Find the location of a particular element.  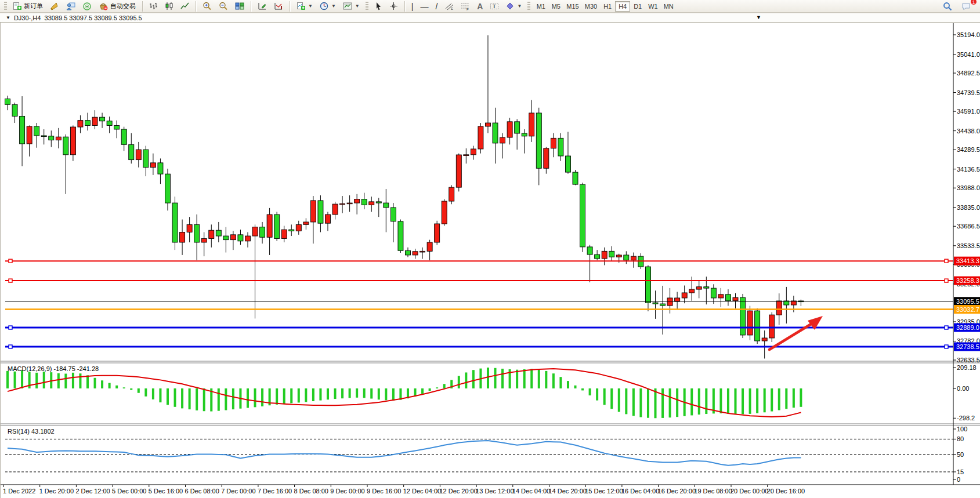

line-chart-icon is located at coordinates (185, 6).